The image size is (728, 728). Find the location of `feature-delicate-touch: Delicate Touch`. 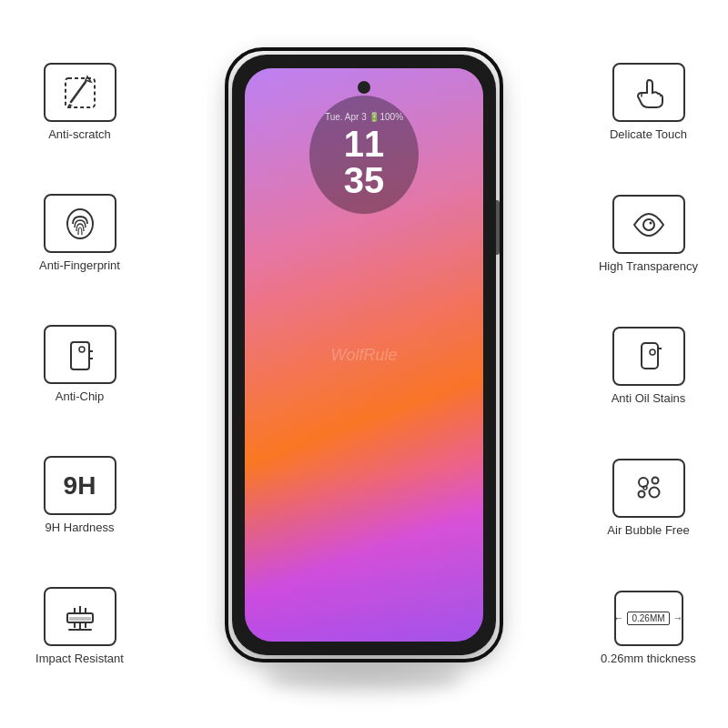

feature-delicate-touch: Delicate Touch is located at coordinates (649, 102).